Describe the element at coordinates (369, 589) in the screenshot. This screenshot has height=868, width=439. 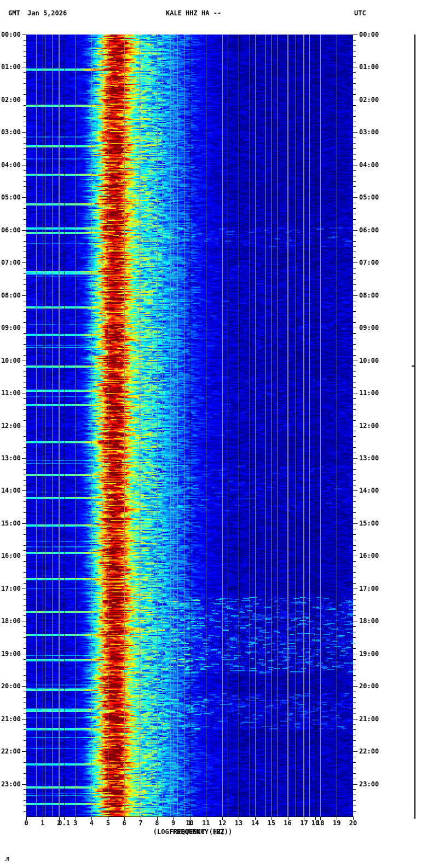
I see `hour-label-right: 17:00` at that location.